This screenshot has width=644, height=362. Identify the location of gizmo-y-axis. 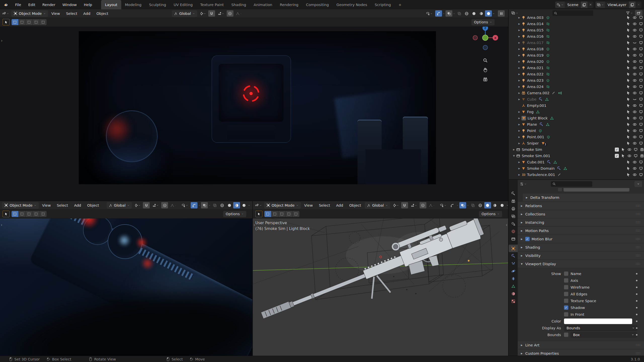
(485, 38).